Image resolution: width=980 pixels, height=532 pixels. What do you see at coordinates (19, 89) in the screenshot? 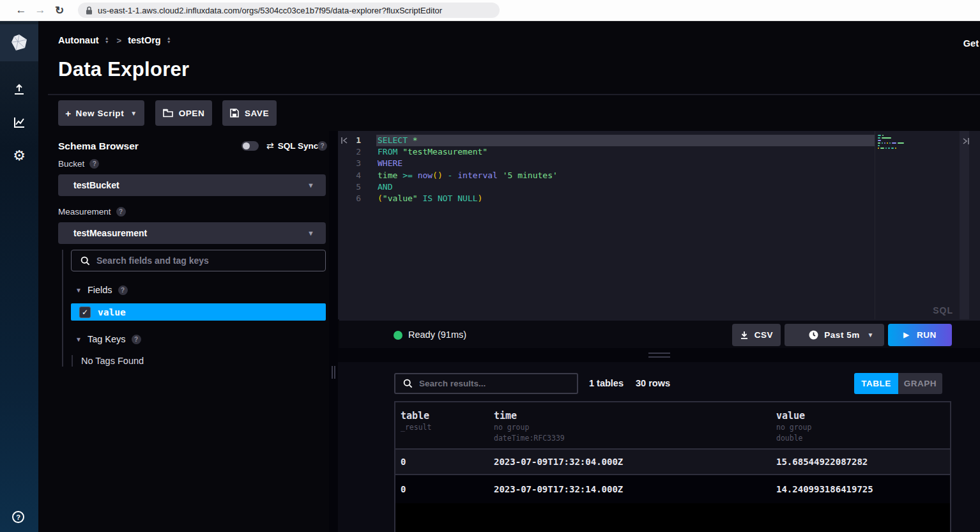
I see `sidebar-item-load-data` at bounding box center [19, 89].